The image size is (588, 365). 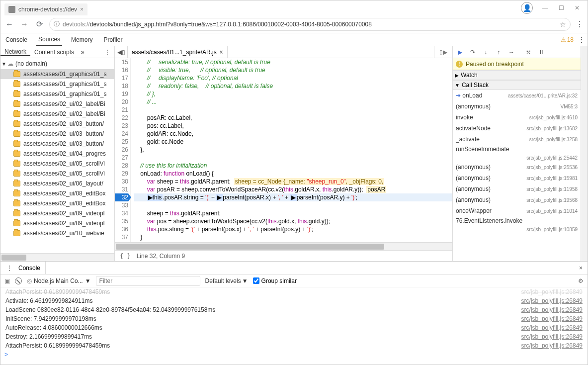 What do you see at coordinates (121, 174) in the screenshot?
I see `gutter-line: 29` at bounding box center [121, 174].